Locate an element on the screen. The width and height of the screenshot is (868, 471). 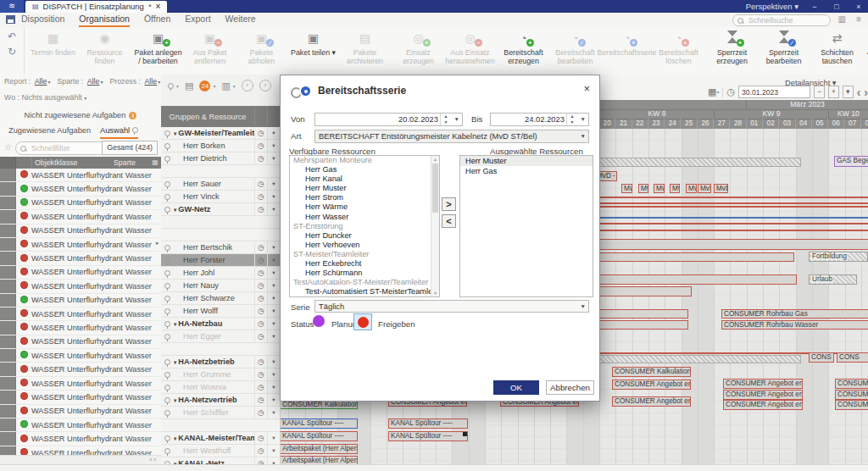
day-cell: 03 is located at coordinates (787, 124).